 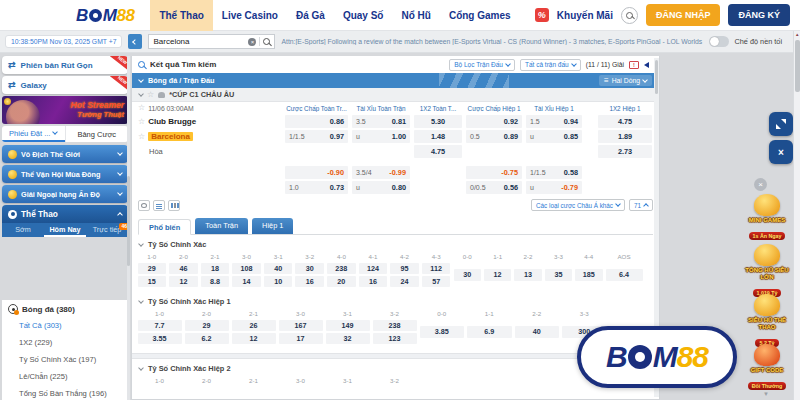 I want to click on odds-cell: 1/1.50.97, so click(x=316, y=136).